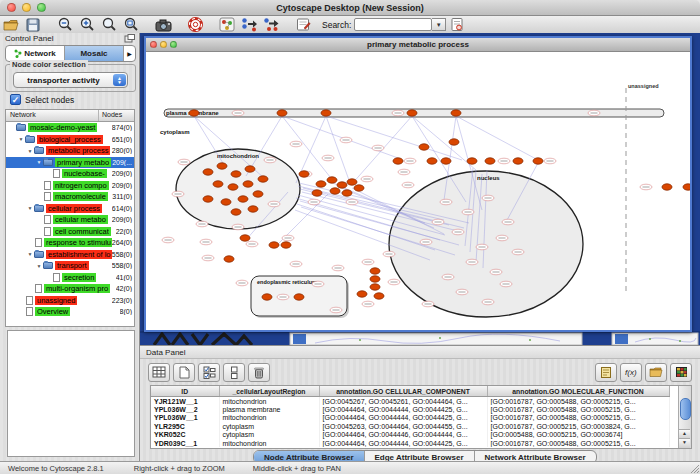 This screenshot has width=700, height=474. I want to click on attribute-column-header: annotation.GO CELLULAR_COMPONENT, so click(403, 392).